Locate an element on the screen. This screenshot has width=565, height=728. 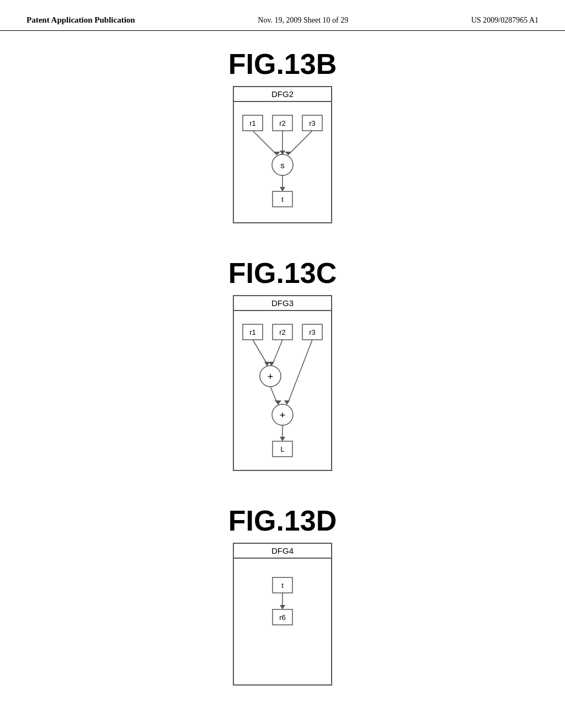
dfg3-body: r1 r2 r3 + is located at coordinates (282, 390).